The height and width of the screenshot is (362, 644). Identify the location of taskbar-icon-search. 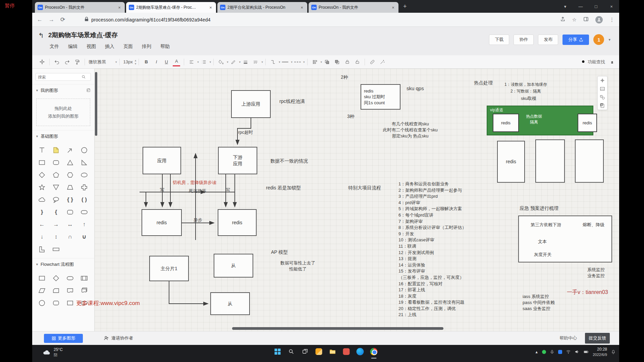
(291, 352).